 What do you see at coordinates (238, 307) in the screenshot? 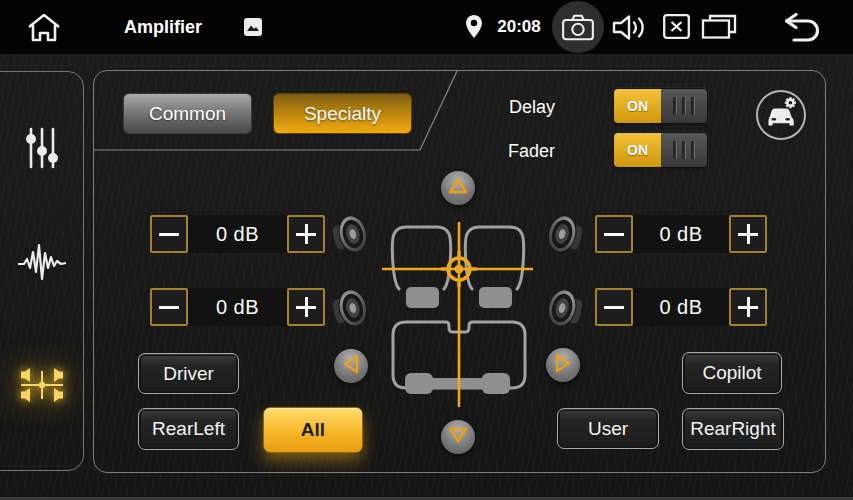
I see `gain-rear-left: 0 dB` at bounding box center [238, 307].